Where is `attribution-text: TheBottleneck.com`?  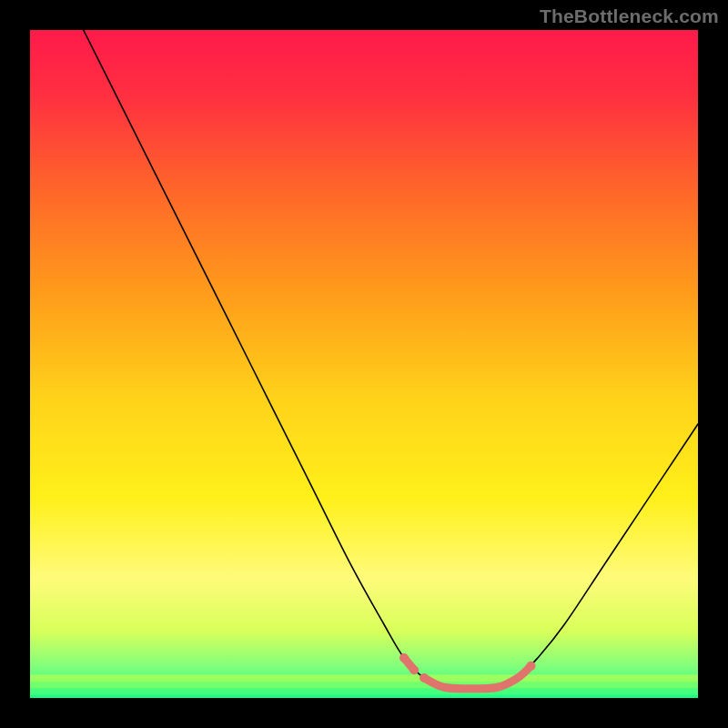 attribution-text: TheBottleneck.com is located at coordinates (630, 16).